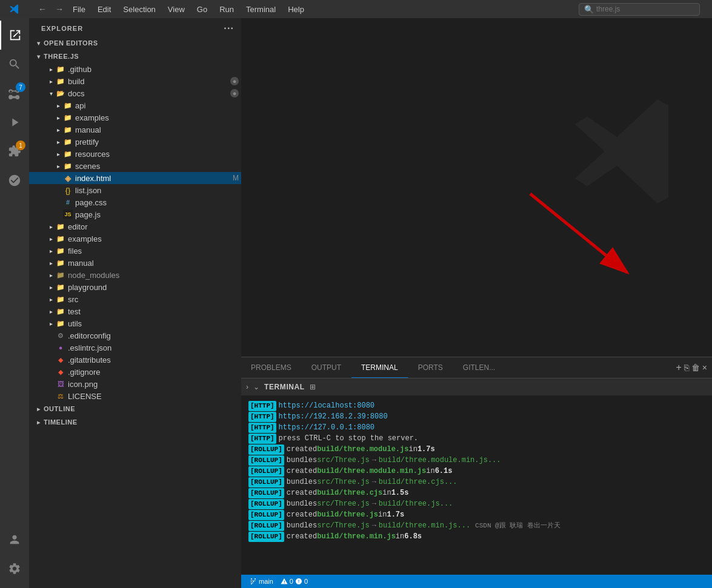 This screenshot has width=712, height=588. Describe the element at coordinates (302, 460) in the screenshot. I see `rollup-action2: bundles` at that location.